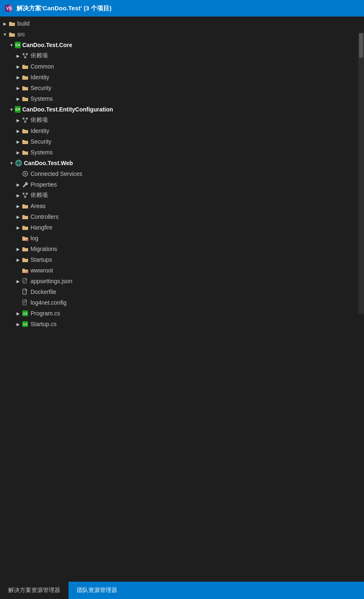  Describe the element at coordinates (19, 163) in the screenshot. I see `web-project-icon` at that location.